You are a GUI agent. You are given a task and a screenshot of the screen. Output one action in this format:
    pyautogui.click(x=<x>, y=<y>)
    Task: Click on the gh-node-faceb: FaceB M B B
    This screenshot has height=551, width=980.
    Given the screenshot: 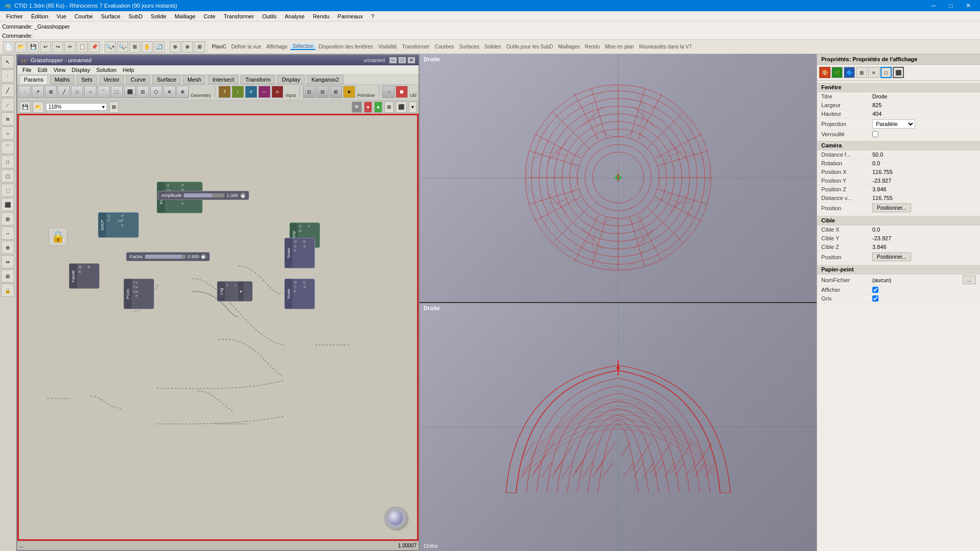 What is the action you would take?
    pyautogui.click(x=84, y=276)
    